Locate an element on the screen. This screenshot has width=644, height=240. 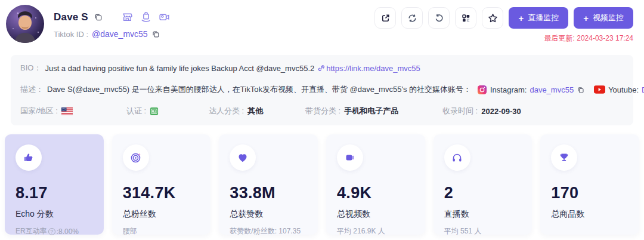
meta-commerce-category: 带货分类 :手机和电子产品 is located at coordinates (374, 111).